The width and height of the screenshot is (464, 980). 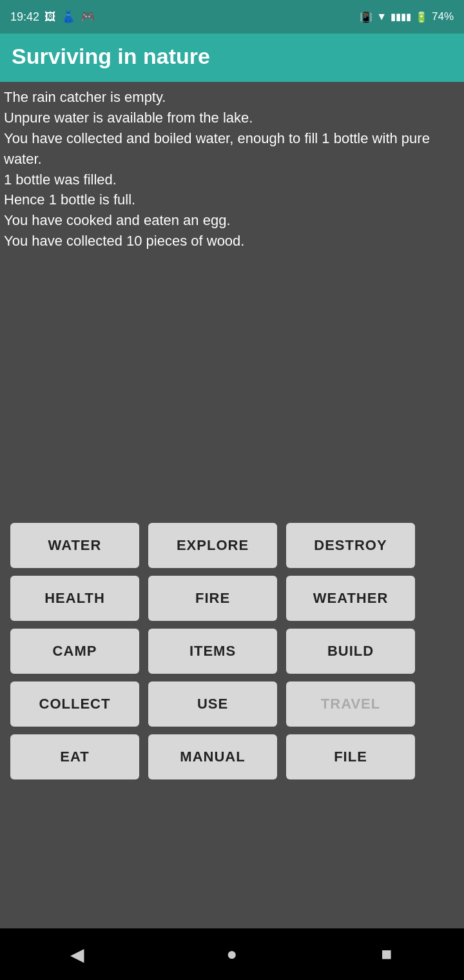 What do you see at coordinates (232, 757) in the screenshot?
I see `button-row-5: EAT MANUAL FILE` at bounding box center [232, 757].